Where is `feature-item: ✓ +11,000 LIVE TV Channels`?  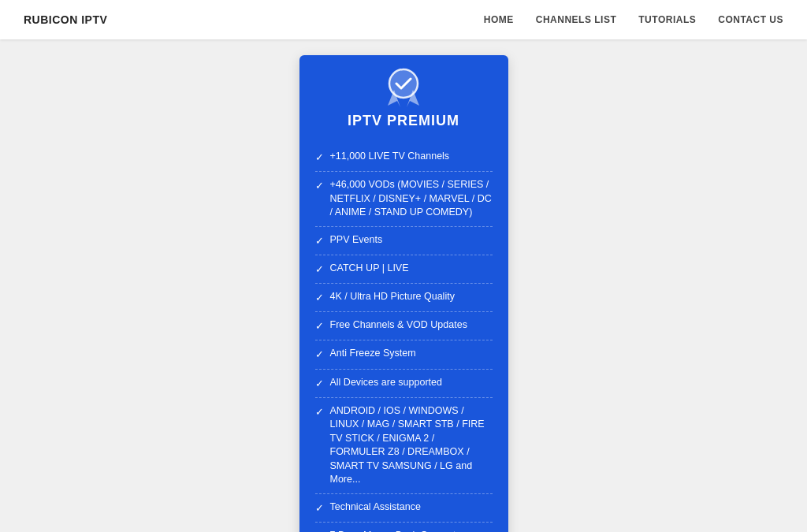 feature-item: ✓ +11,000 LIVE TV Channels is located at coordinates (404, 158).